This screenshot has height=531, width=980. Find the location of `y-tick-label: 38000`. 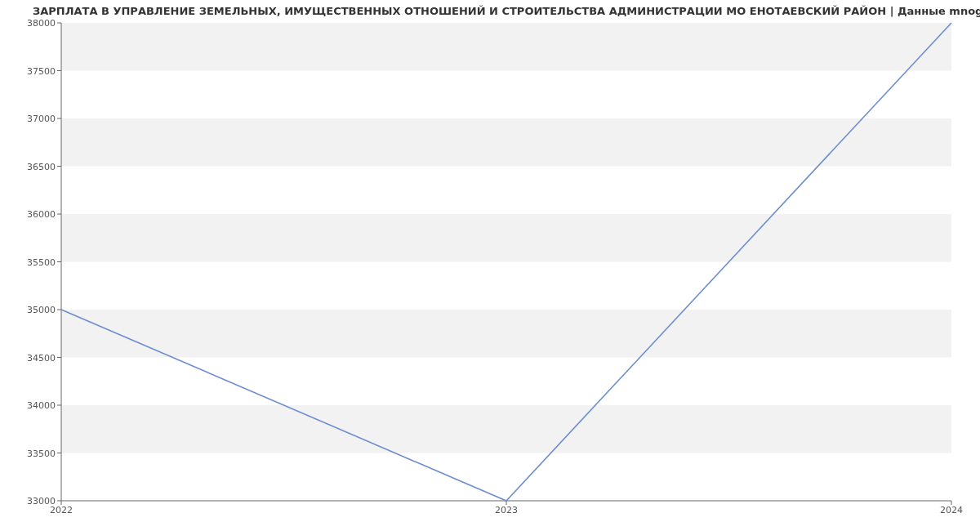

y-tick-label: 38000 is located at coordinates (33, 23).